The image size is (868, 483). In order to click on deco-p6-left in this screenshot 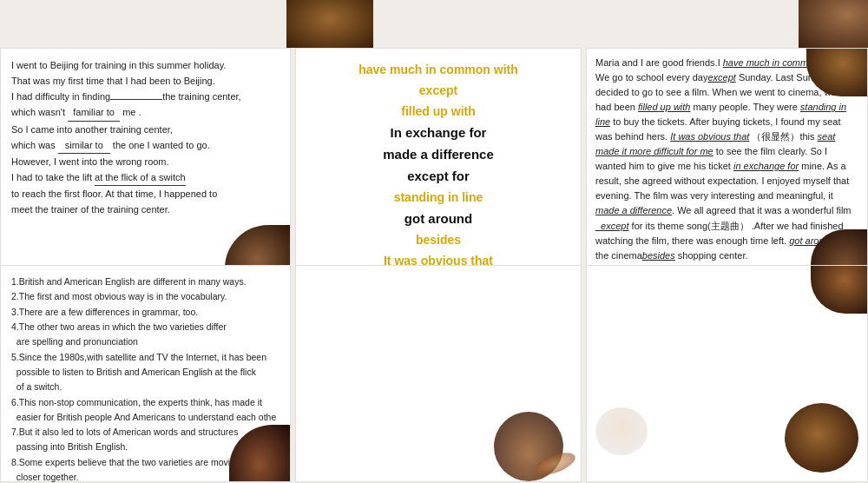, I will do `click(621, 431)`.